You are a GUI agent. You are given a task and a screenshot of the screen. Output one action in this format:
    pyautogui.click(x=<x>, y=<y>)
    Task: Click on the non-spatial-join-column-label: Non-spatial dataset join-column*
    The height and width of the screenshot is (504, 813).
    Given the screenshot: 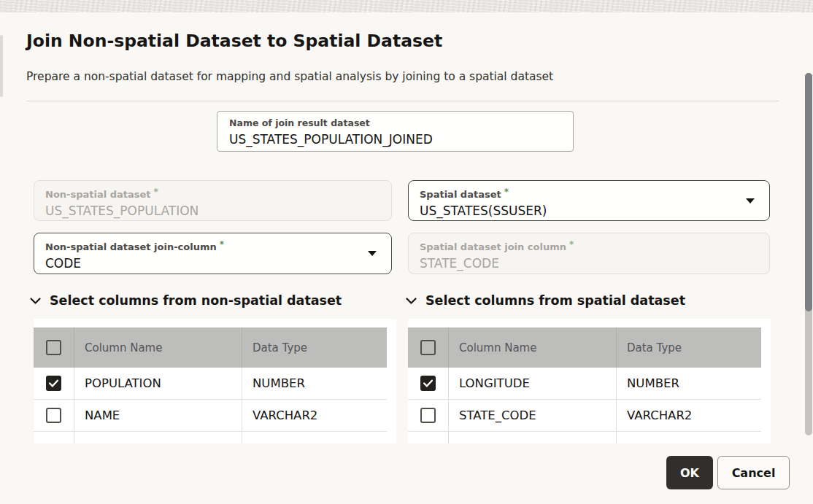 What is the action you would take?
    pyautogui.click(x=213, y=246)
    